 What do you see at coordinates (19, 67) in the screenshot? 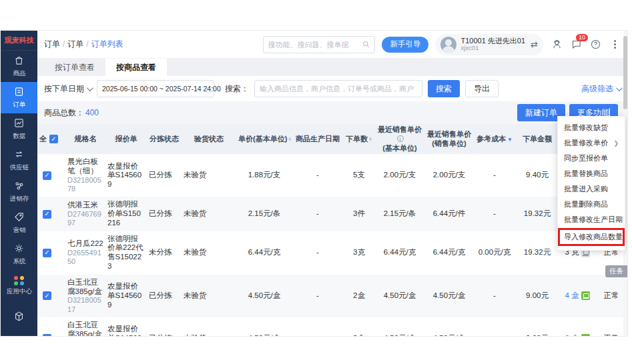
I see `sidebar-item-goods: 商品` at bounding box center [19, 67].